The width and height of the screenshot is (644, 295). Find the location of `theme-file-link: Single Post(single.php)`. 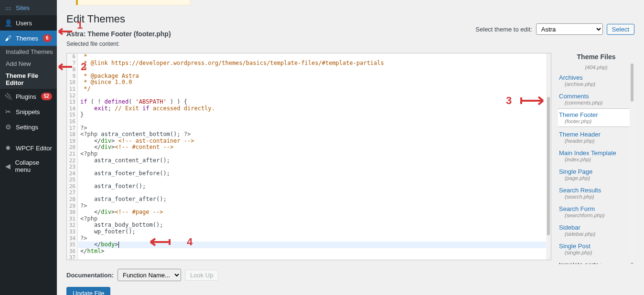

theme-file-link: Single Post(single.php) is located at coordinates (596, 249).